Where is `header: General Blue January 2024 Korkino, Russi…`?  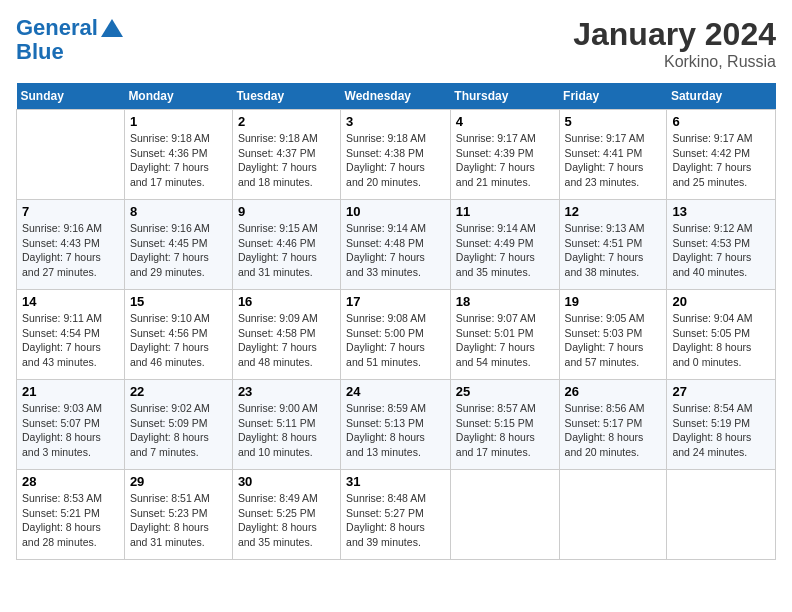
header: General Blue January 2024 Korkino, Russi… is located at coordinates (396, 44).